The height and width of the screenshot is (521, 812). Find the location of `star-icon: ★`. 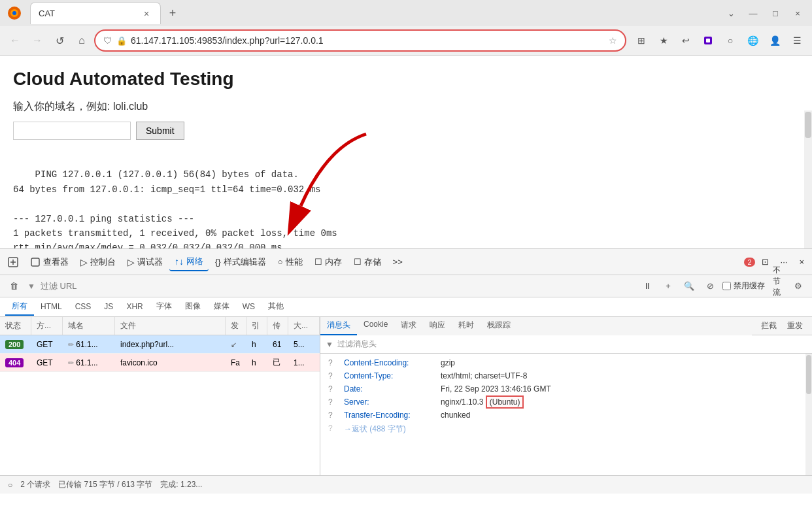

star-icon: ★ is located at coordinates (664, 41).